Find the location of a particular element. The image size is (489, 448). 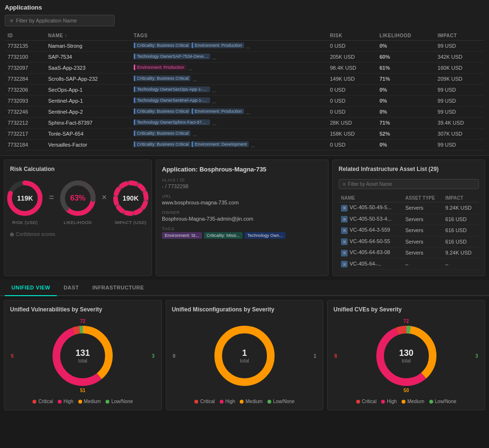

cve-dot-low is located at coordinates (431, 402).